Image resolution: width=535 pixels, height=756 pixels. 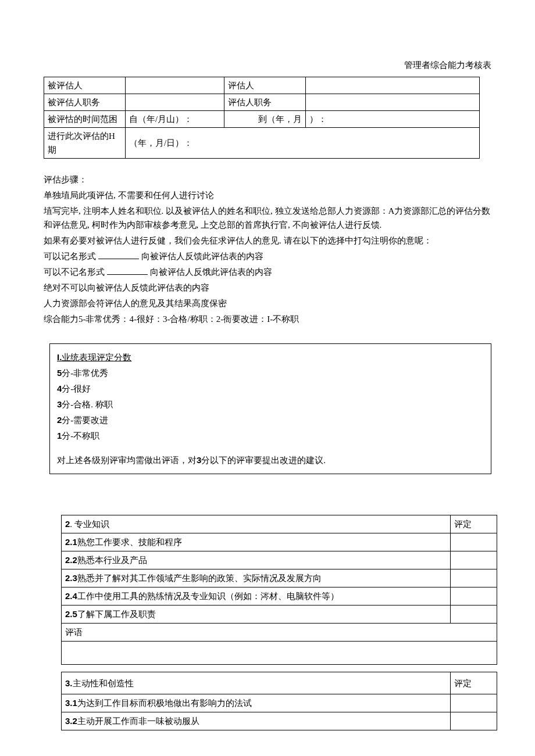 What do you see at coordinates (69, 683) in the screenshot?
I see `eval-header-no: 3.` at bounding box center [69, 683].